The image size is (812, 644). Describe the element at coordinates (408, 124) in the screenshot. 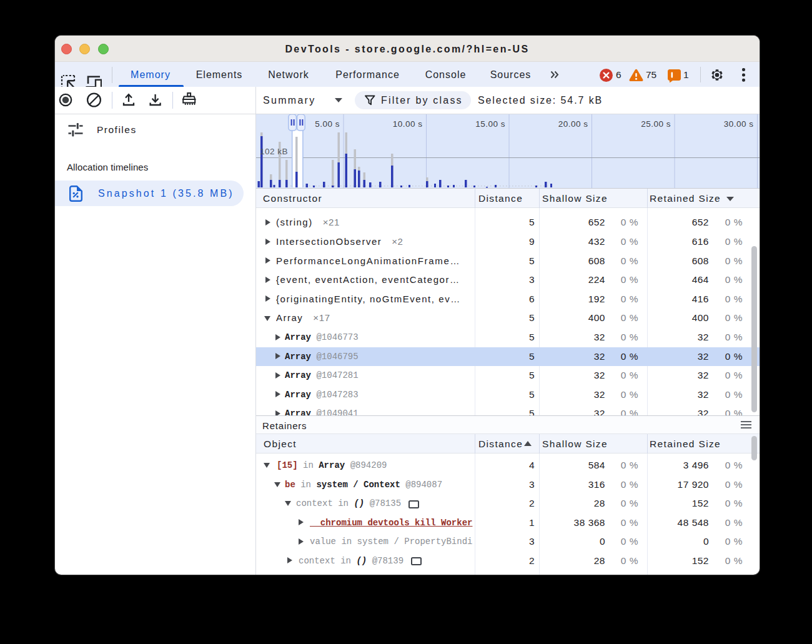

I see `svg-text: 10.00 s` at that location.